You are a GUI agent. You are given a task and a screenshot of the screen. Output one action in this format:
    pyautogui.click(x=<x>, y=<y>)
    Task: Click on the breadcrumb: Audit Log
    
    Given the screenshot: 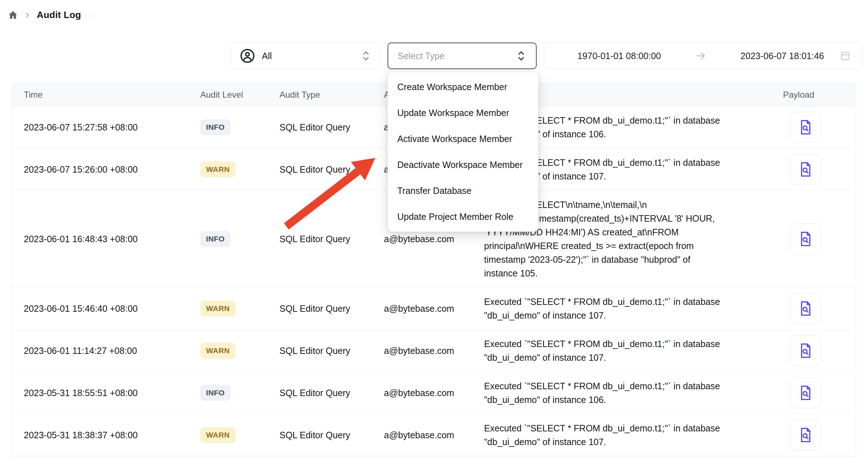 What is the action you would take?
    pyautogui.click(x=45, y=15)
    